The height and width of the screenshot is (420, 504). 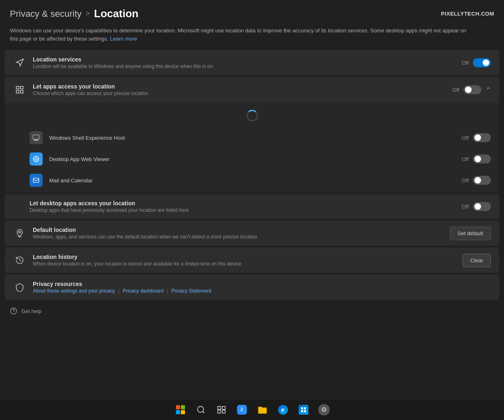 I want to click on let-desktop-apps-control: Off, so click(x=477, y=207).